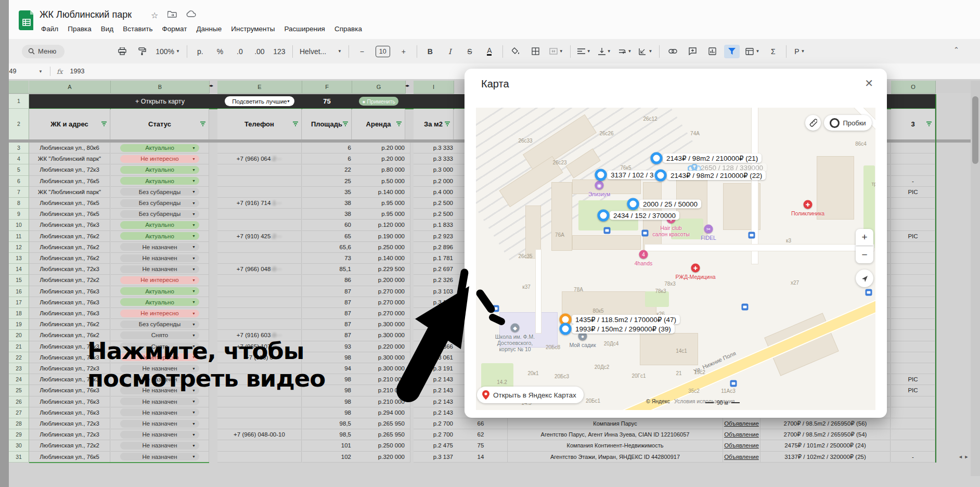 This screenshot has height=487, width=980. I want to click on print-button, so click(122, 52).